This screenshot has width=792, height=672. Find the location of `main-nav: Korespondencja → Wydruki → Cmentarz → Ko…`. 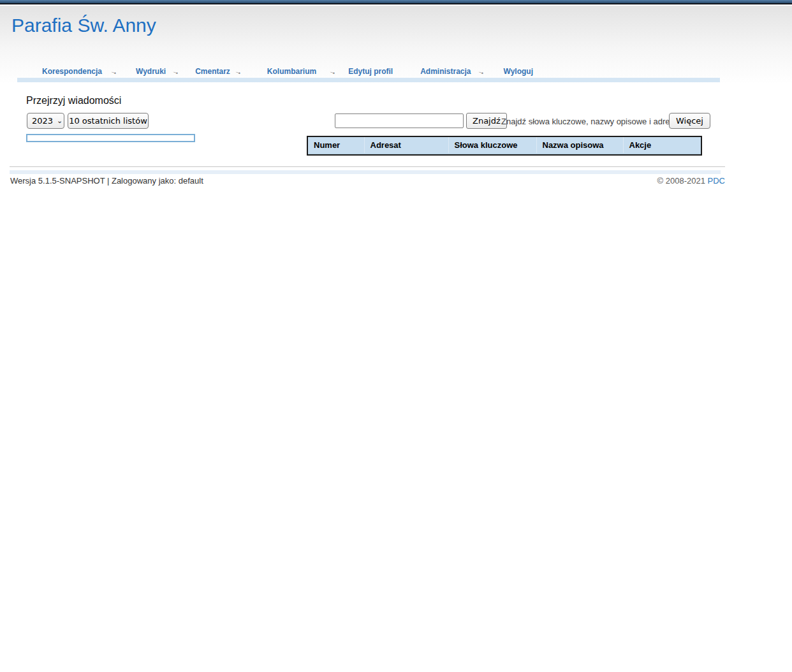

main-nav: Korespondencja → Wydruki → Cmentarz → Ko… is located at coordinates (288, 71).